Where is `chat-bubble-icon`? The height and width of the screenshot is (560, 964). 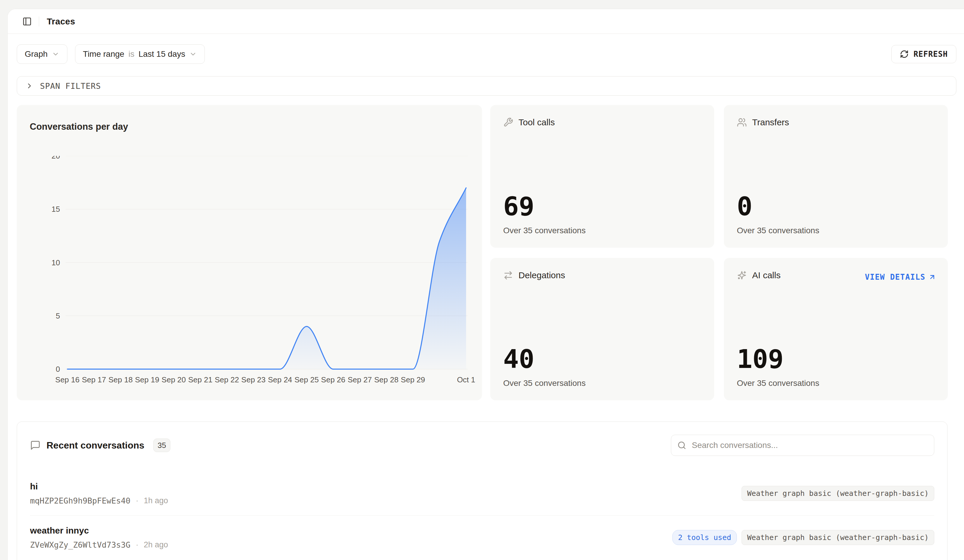
chat-bubble-icon is located at coordinates (35, 445).